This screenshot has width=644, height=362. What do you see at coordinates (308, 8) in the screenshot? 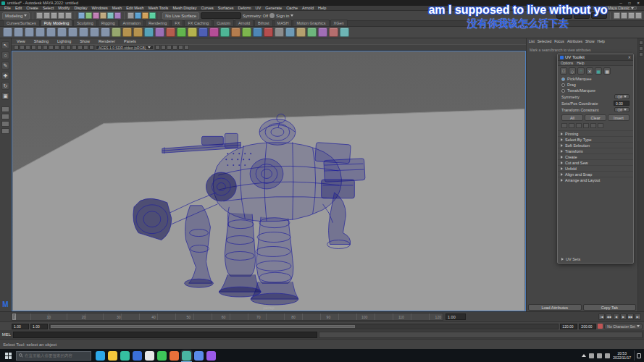
I see `menu-item: Arnold` at bounding box center [308, 8].